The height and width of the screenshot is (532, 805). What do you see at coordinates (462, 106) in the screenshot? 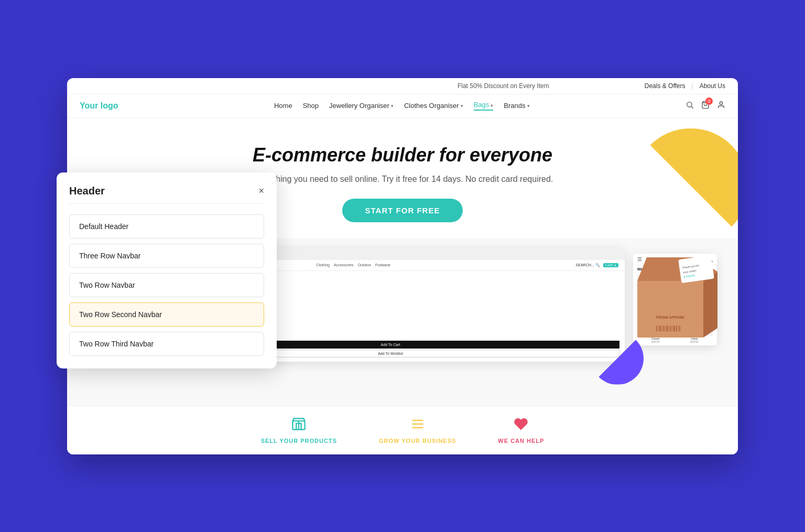
I see `clothes-chevron: ▾` at bounding box center [462, 106].